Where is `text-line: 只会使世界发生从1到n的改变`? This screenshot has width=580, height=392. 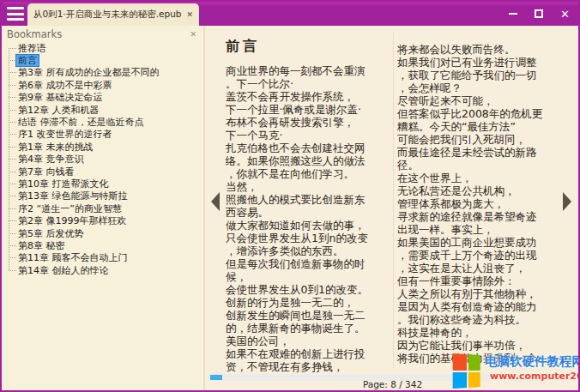 text-line: 只会使世界发生从1到n的改变 is located at coordinates (311, 238).